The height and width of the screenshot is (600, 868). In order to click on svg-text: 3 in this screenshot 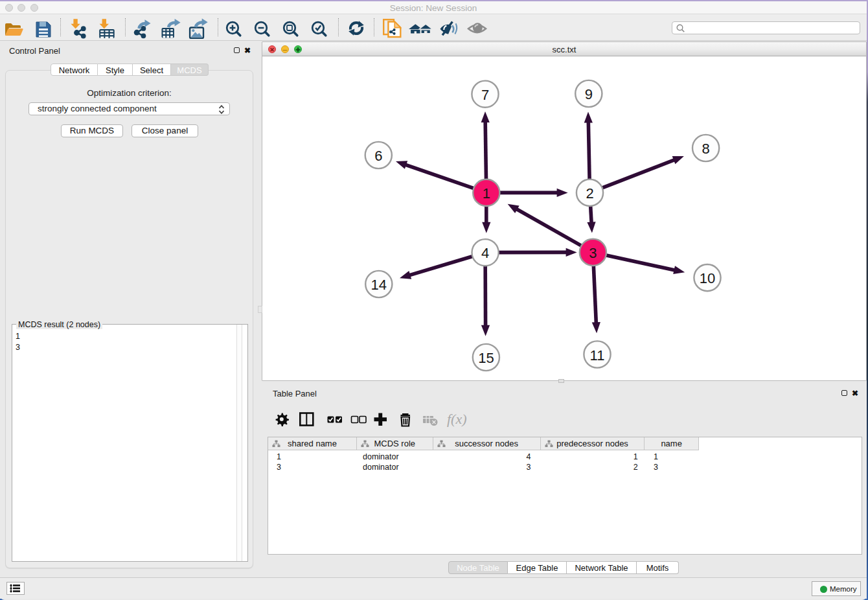, I will do `click(593, 253)`.